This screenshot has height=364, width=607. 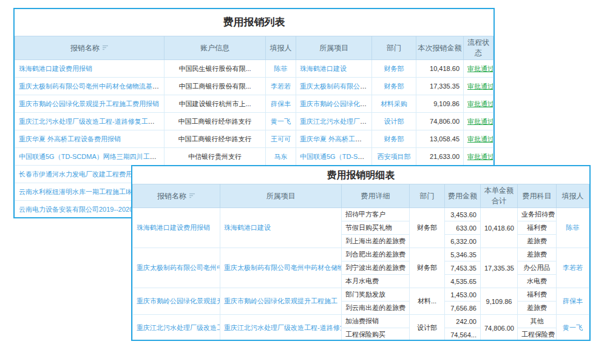 I want to click on person-link: 马东, so click(x=281, y=157).